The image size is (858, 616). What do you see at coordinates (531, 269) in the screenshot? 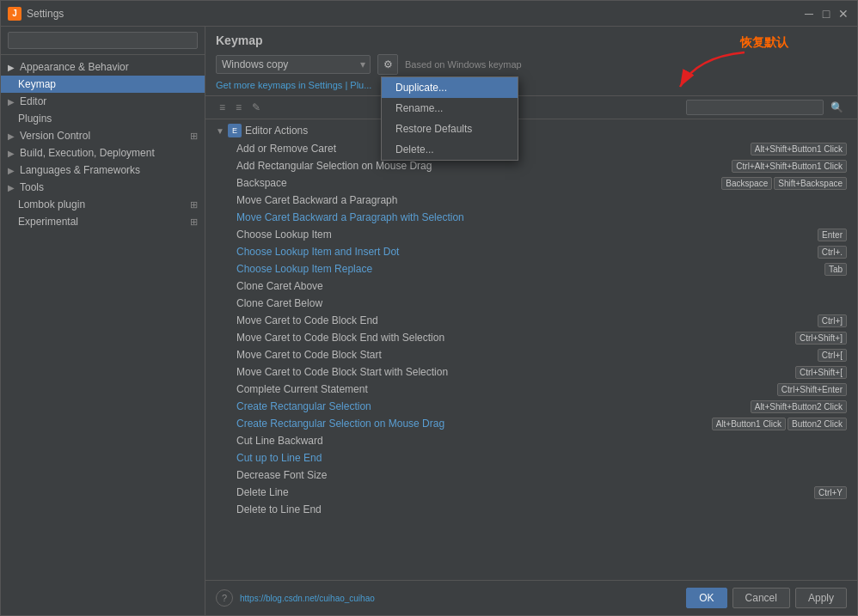
I see `table-row: Choose Lookup Item Replace Tab` at bounding box center [531, 269].